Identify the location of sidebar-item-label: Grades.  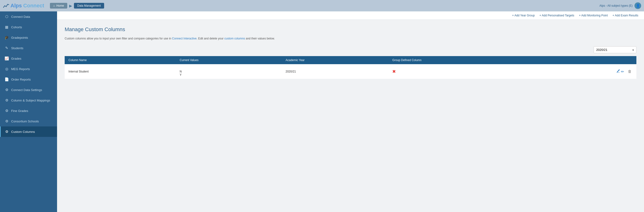
(16, 58).